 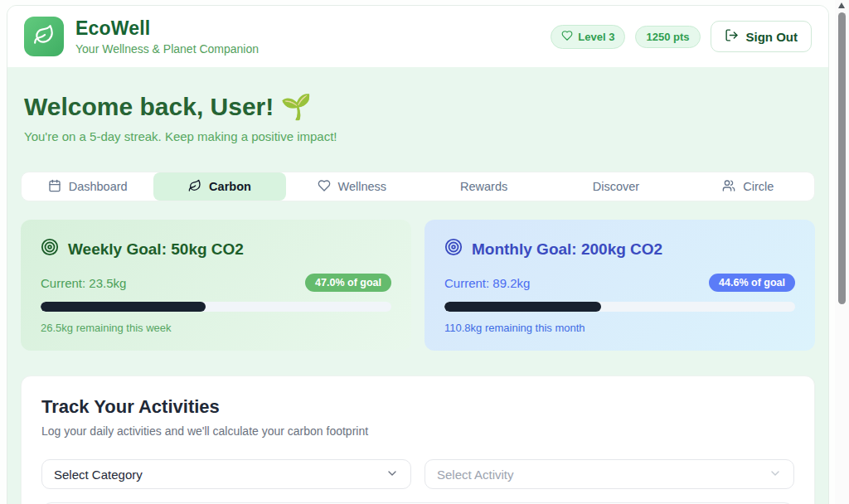 I want to click on weekly-goal-card: Weekly Goal: 50kg CO2 Current: 23.5kg 47…, so click(x=216, y=285).